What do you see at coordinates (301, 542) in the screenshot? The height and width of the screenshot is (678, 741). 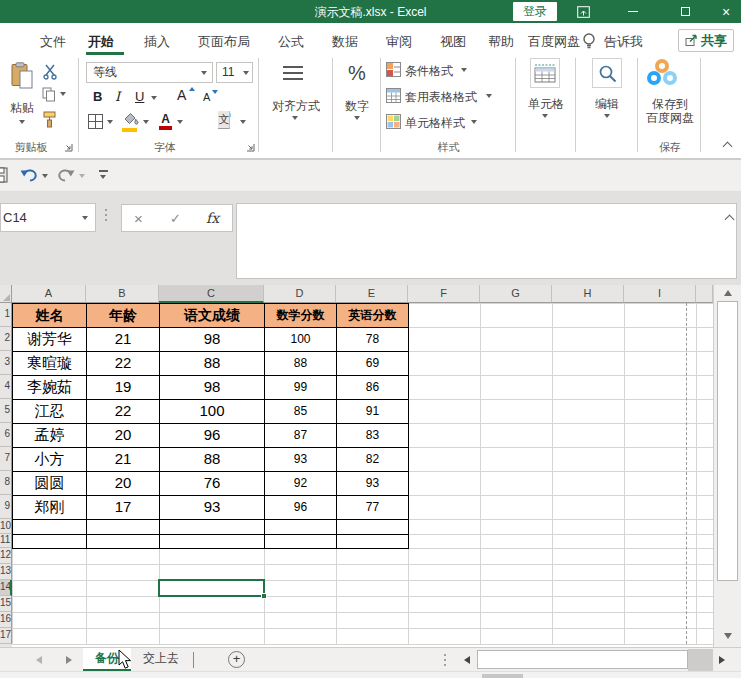 I see `cell-D11` at bounding box center [301, 542].